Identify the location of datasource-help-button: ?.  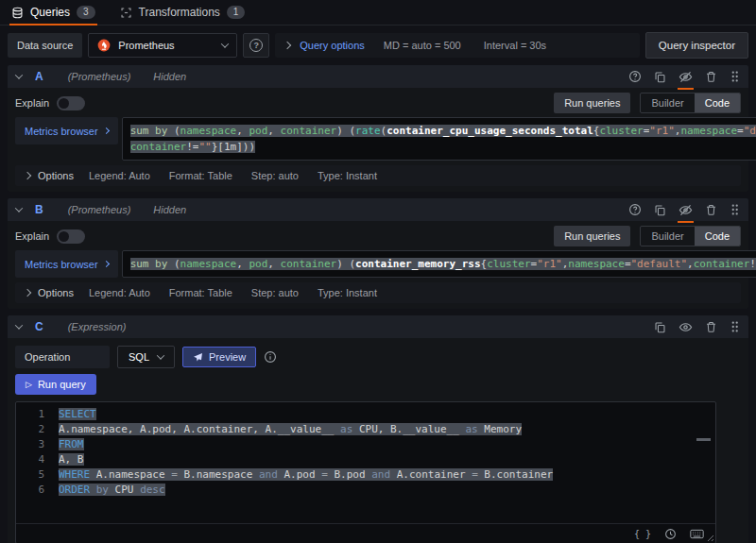
(256, 45).